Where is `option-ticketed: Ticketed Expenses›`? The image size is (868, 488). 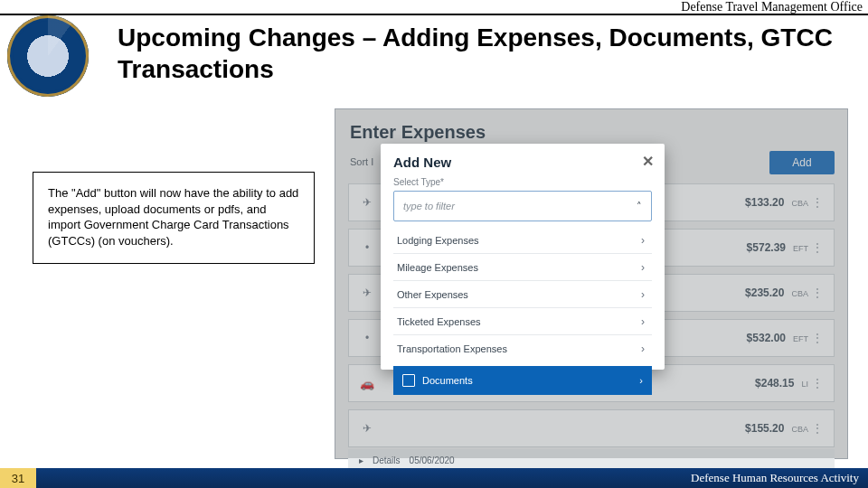
option-ticketed: Ticketed Expenses› is located at coordinates (523, 322).